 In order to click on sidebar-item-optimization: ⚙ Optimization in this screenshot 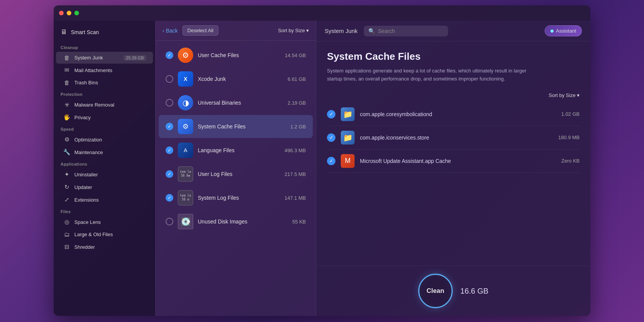, I will do `click(104, 140)`.